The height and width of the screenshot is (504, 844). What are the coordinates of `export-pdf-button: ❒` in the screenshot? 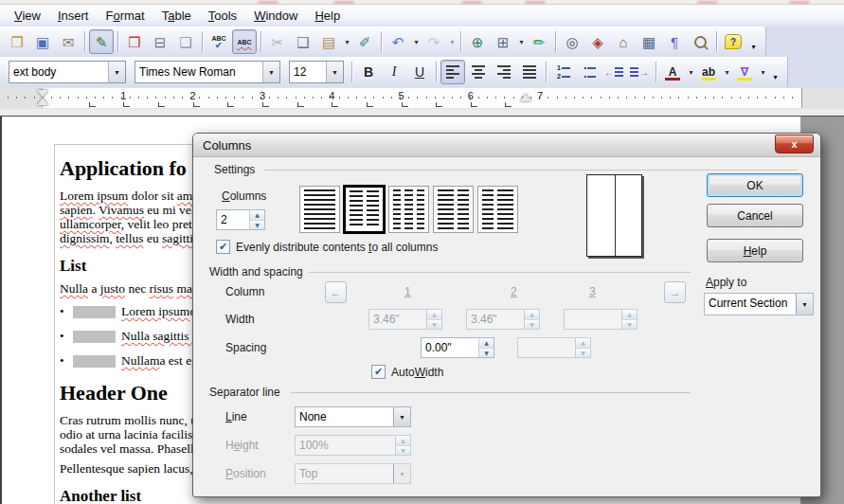 It's located at (135, 42).